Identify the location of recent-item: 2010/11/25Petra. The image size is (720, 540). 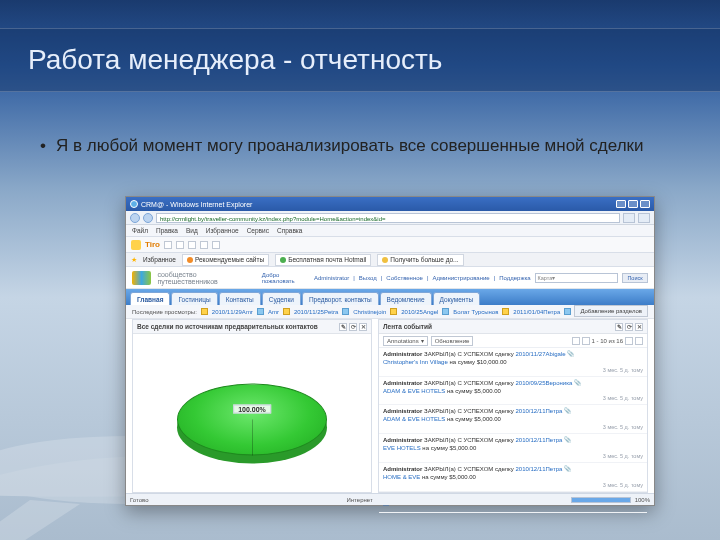
(316, 312).